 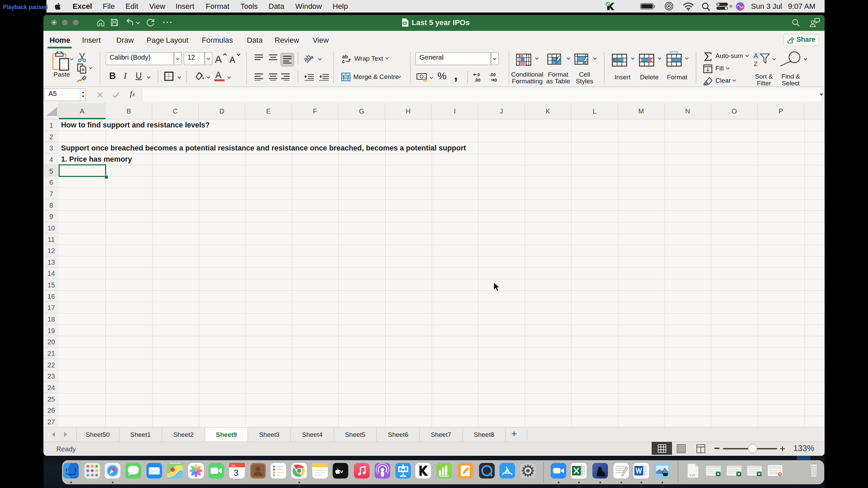 What do you see at coordinates (756, 64) in the screenshot?
I see `svg-text: Z` at bounding box center [756, 64].